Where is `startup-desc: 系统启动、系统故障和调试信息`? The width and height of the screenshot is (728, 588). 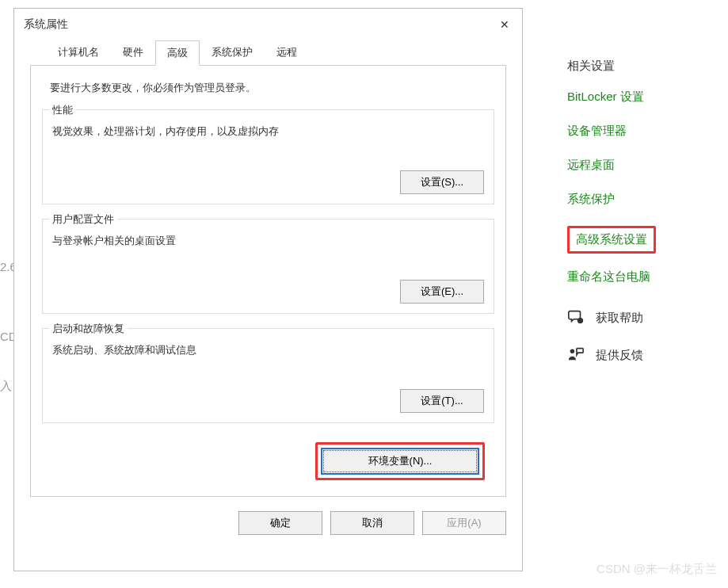 startup-desc: 系统启动、系统故障和调试信息 is located at coordinates (268, 350).